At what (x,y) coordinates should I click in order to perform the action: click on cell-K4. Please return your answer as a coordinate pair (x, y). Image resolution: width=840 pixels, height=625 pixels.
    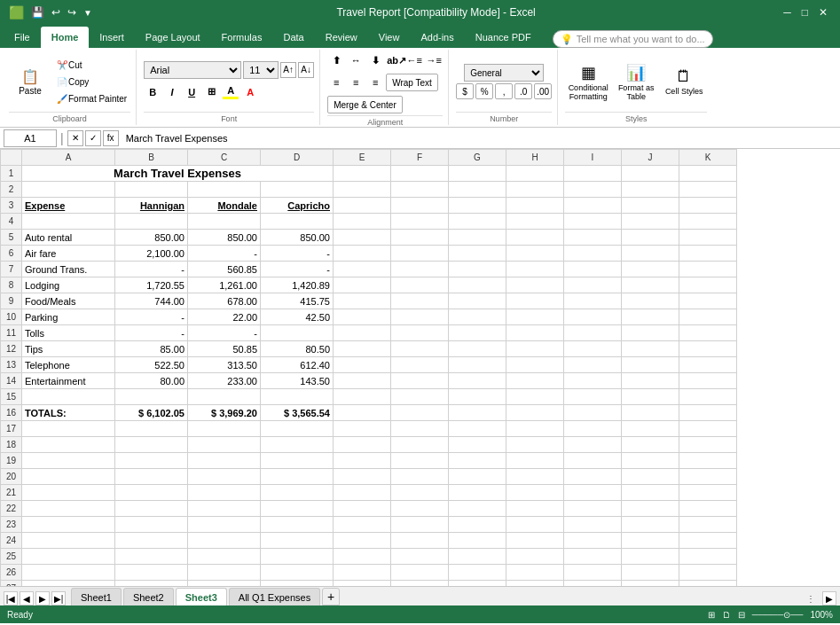
    Looking at the image, I should click on (708, 222).